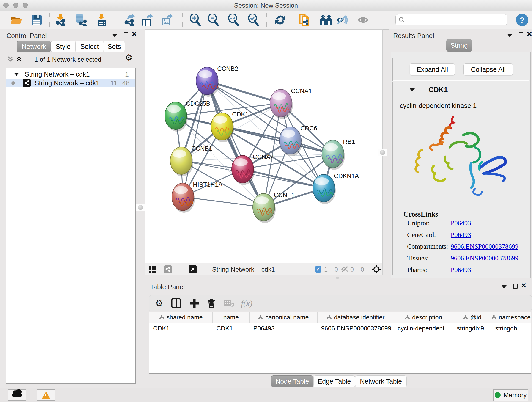  Describe the element at coordinates (129, 57) in the screenshot. I see `network-options-gear-icon: ⚙` at that location.